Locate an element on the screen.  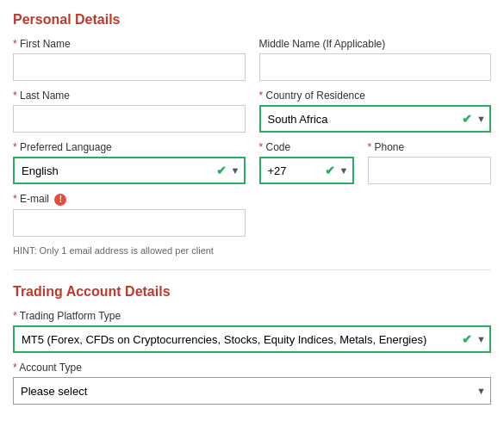
phone-input is located at coordinates (430, 170).